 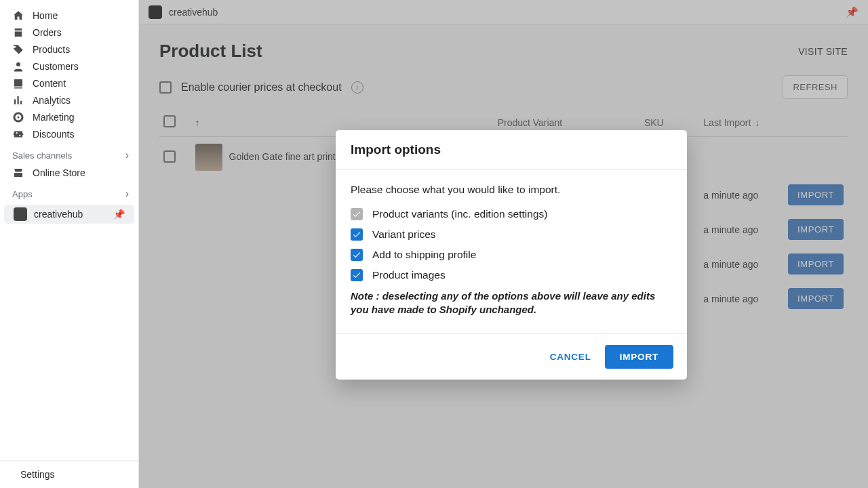 I want to click on marketing-icon, so click(x=18, y=117).